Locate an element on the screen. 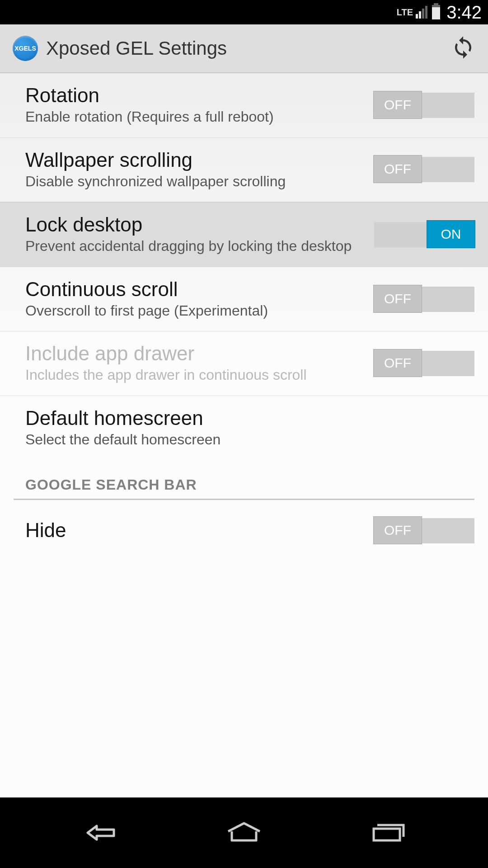 The height and width of the screenshot is (868, 488). setting-title: Hide is located at coordinates (195, 530).